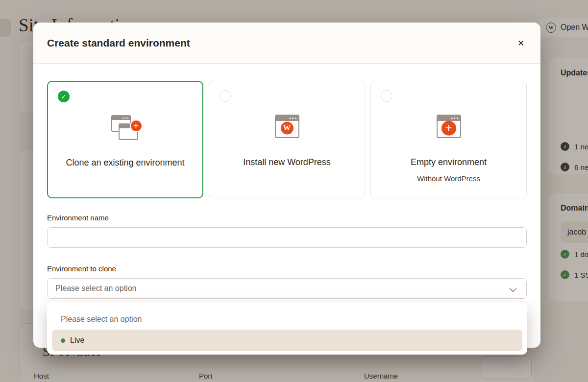 The width and height of the screenshot is (588, 382). I want to click on environment-to-clone-label: Environment to clone, so click(81, 268).